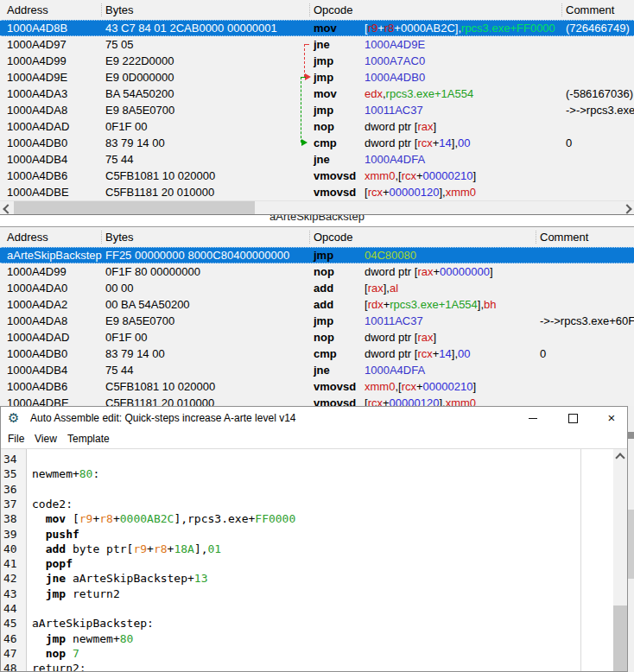  What do you see at coordinates (314, 624) in the screenshot?
I see `editor-line: 45aArteSkipBackstep:` at bounding box center [314, 624].